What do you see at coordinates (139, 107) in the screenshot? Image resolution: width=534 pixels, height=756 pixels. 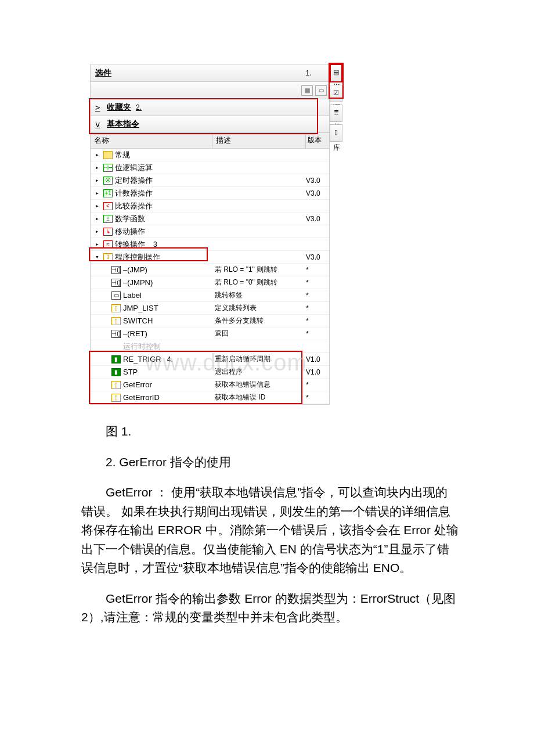 I see `annotation-2: 2.` at bounding box center [139, 107].